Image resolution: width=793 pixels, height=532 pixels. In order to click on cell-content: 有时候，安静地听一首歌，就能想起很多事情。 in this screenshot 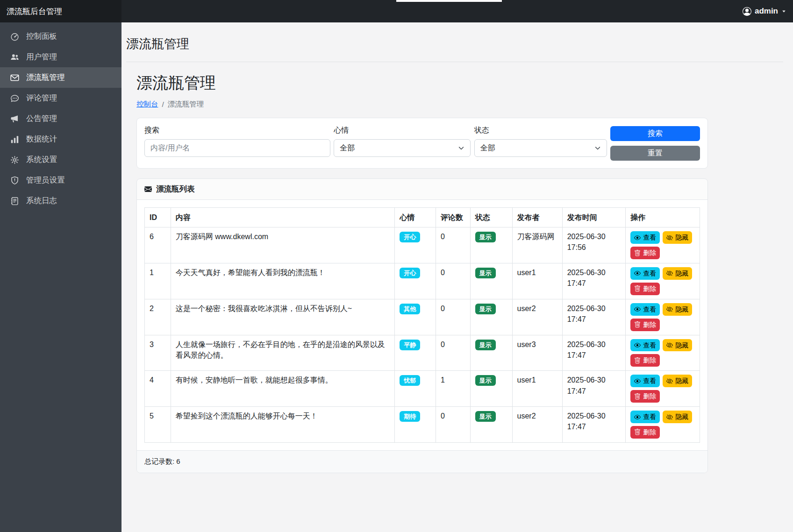, I will do `click(282, 389)`.